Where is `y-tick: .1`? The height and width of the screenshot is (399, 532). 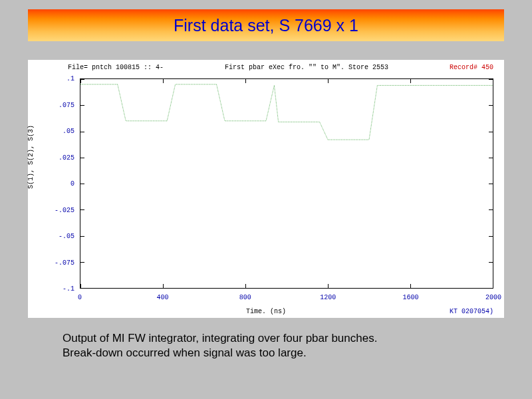
y-tick: .1 is located at coordinates (70, 78).